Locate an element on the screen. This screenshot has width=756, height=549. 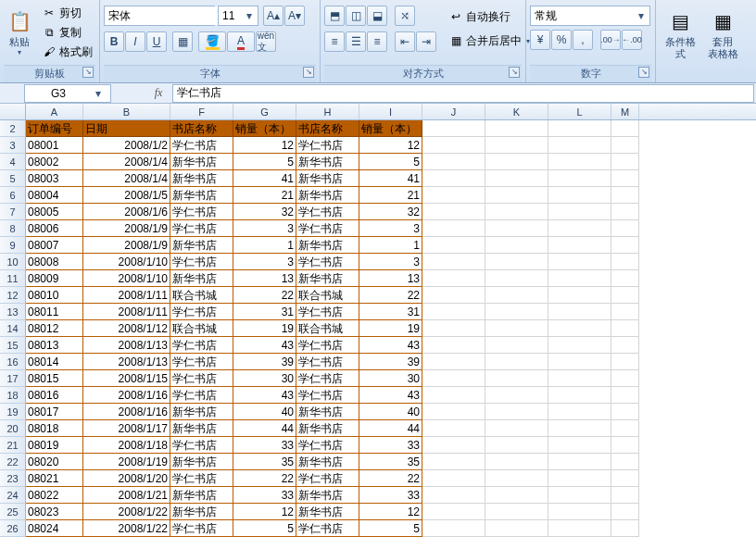
cell: 2008/1/16 is located at coordinates (127, 395).